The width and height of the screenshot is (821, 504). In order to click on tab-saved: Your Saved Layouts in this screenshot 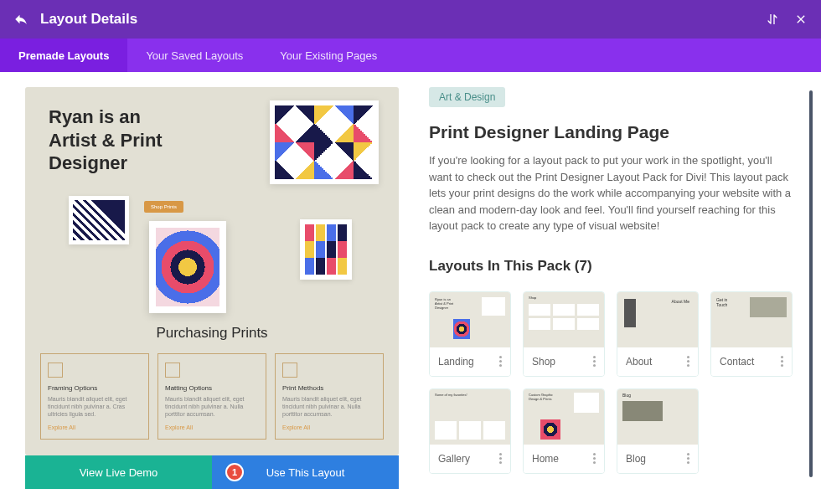, I will do `click(194, 55)`.